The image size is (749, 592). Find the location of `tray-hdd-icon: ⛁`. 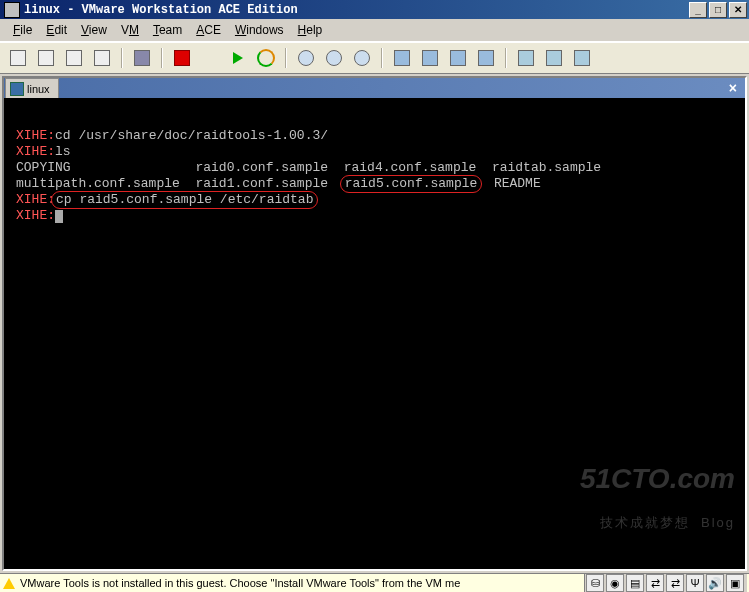

tray-hdd-icon: ⛁ is located at coordinates (595, 583).